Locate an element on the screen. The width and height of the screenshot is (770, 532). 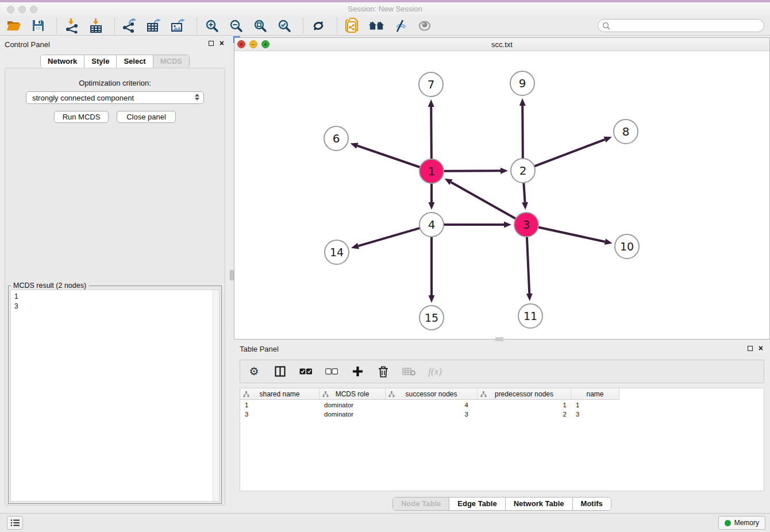
function-builder-icon: f(x) is located at coordinates (435, 372).